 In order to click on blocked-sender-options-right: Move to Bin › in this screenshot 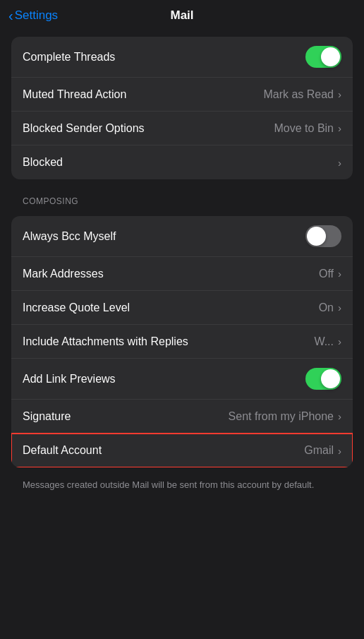, I will do `click(308, 129)`.